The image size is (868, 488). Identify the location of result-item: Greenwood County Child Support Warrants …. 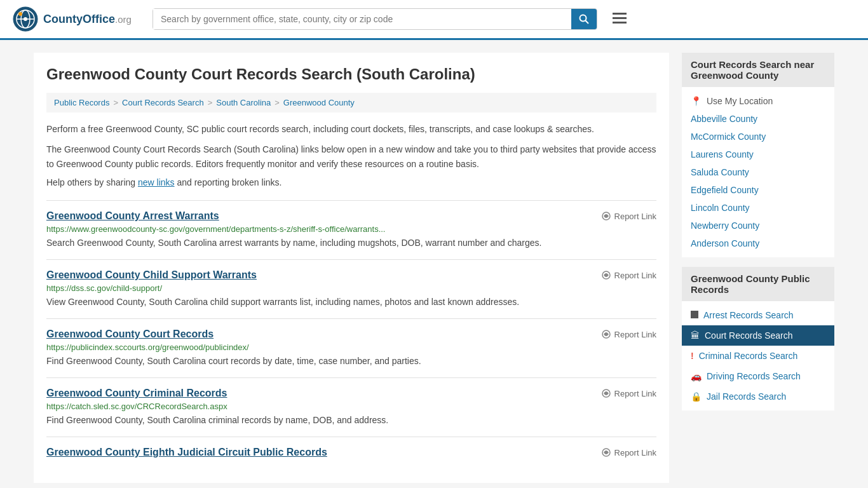
(351, 288).